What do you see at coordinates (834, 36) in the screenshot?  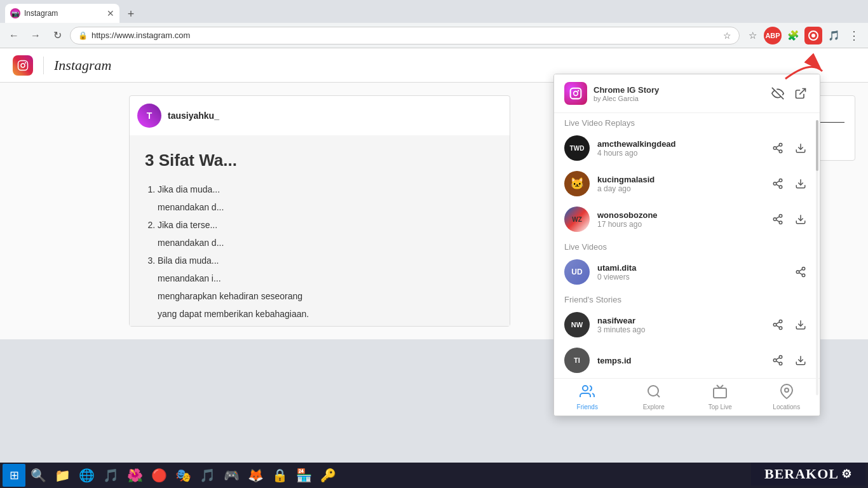 I see `music-ext-icon: 🎵` at bounding box center [834, 36].